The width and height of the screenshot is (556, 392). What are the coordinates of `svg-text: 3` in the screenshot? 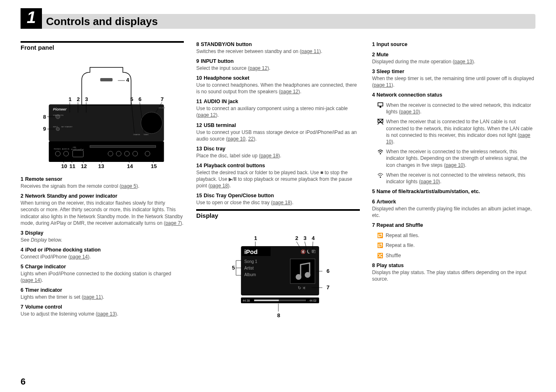 It's located at (86, 99).